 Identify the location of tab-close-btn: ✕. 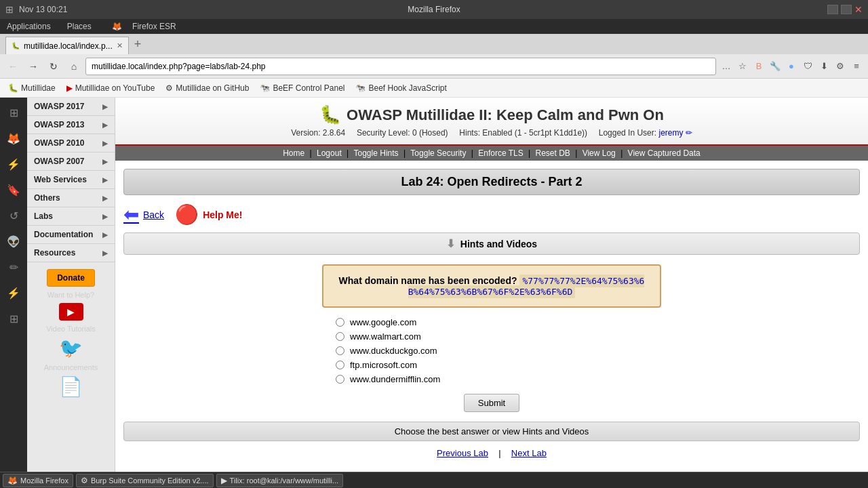
(119, 46).